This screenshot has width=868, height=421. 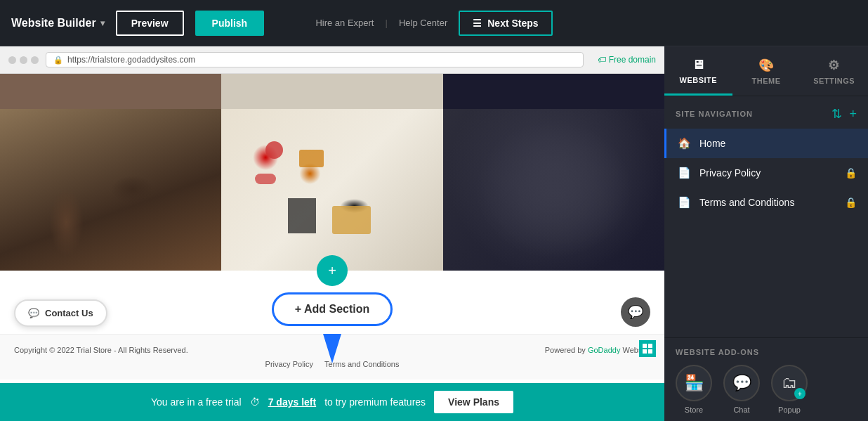 I want to click on addons-title: WEBSITE ADD-ONS, so click(x=766, y=352).